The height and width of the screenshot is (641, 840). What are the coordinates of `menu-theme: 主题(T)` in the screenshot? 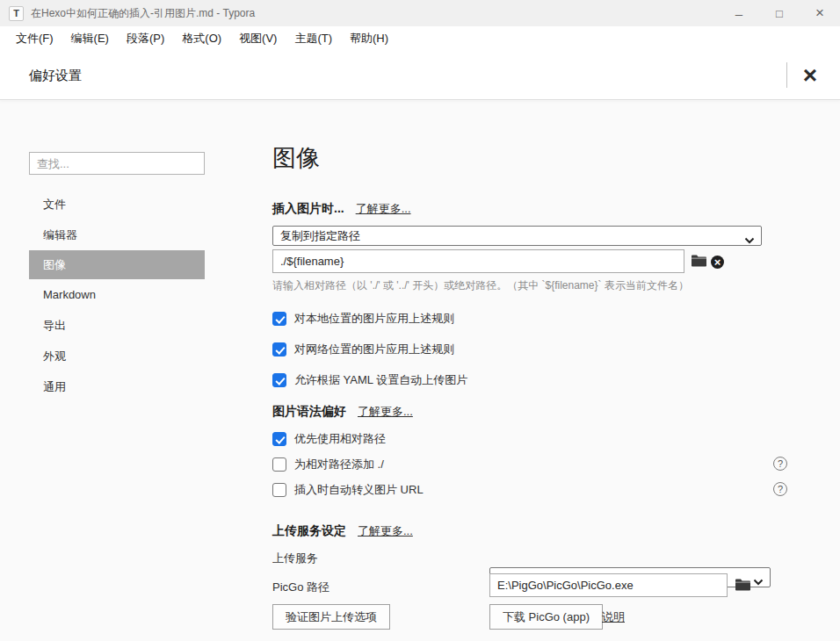 It's located at (313, 39).